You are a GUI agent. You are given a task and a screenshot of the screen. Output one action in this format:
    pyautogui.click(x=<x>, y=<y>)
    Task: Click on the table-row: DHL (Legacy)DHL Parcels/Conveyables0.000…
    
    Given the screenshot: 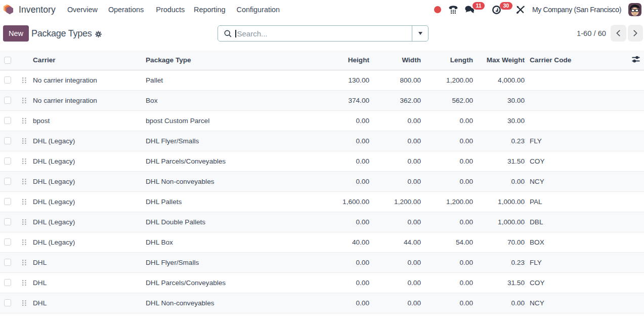 What is the action you would take?
    pyautogui.click(x=322, y=161)
    